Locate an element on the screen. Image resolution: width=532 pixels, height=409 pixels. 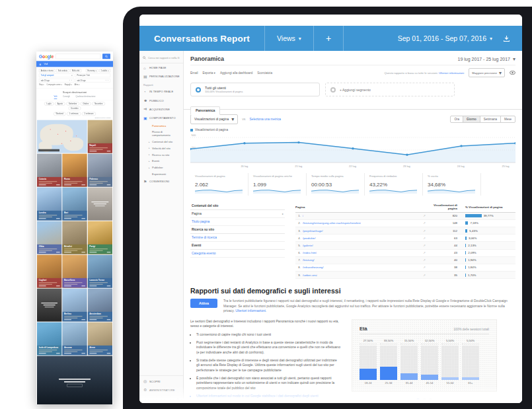
add-view-button: + is located at coordinates (328, 38).